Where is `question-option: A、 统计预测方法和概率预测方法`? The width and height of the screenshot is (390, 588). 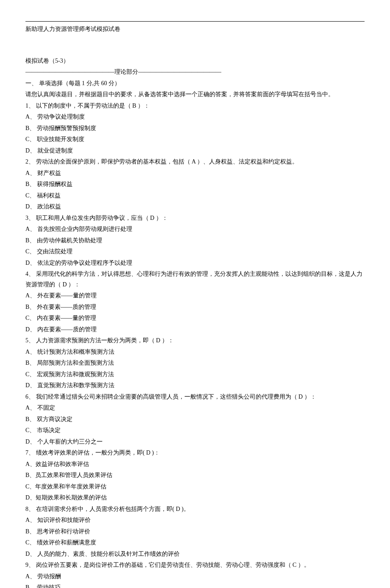 question-option: A、 统计预测方法和概率预测方法 is located at coordinates (195, 352).